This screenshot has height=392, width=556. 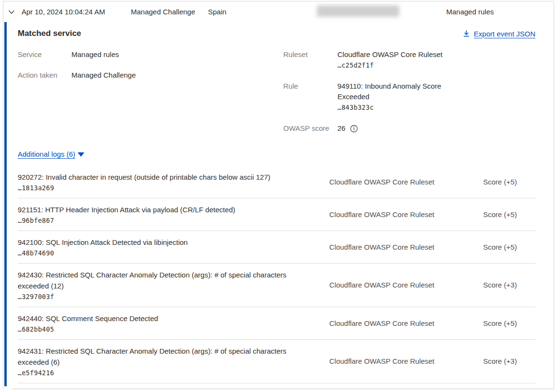 I want to click on field-value: Managed rules, so click(x=129, y=55).